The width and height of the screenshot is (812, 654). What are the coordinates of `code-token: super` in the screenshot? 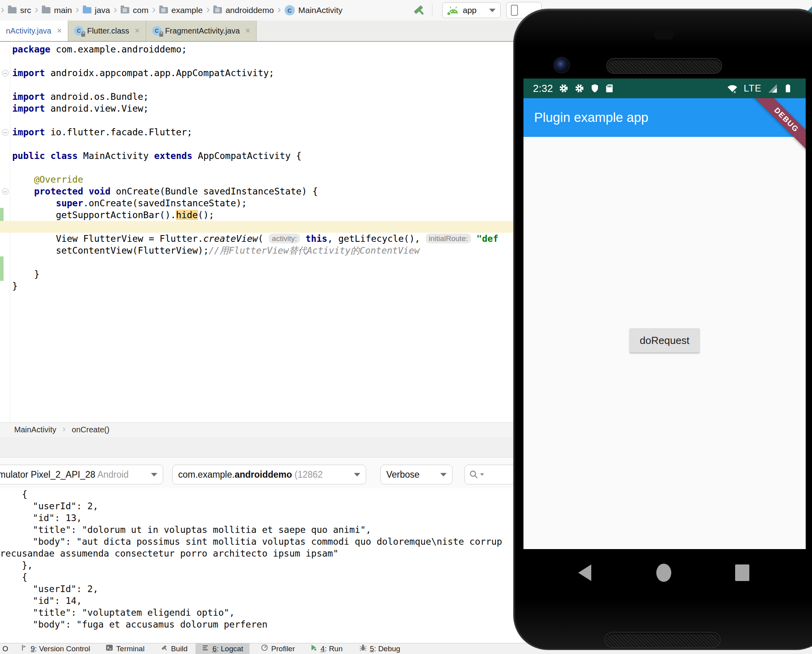 It's located at (69, 203).